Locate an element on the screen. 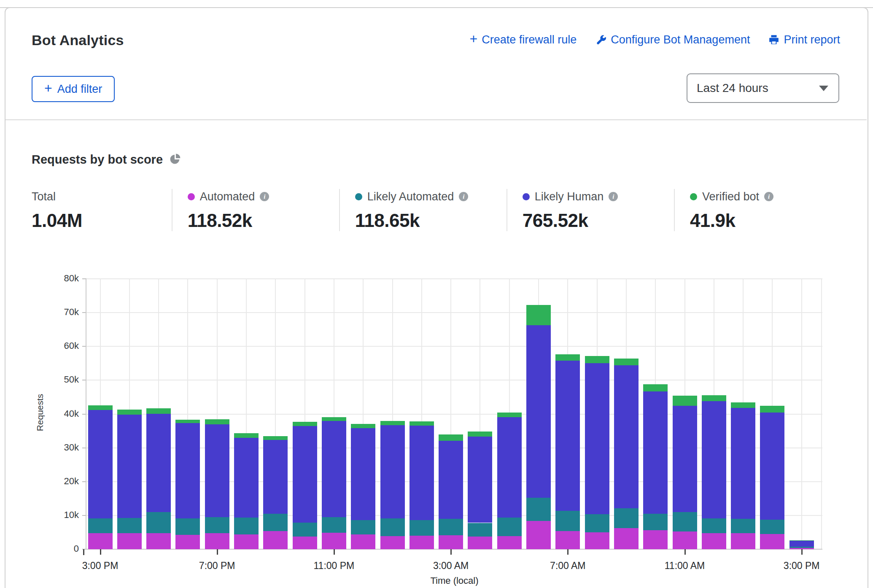 Image resolution: width=873 pixels, height=588 pixels. configure-bot-management-link: Configure Bot Management is located at coordinates (672, 40).